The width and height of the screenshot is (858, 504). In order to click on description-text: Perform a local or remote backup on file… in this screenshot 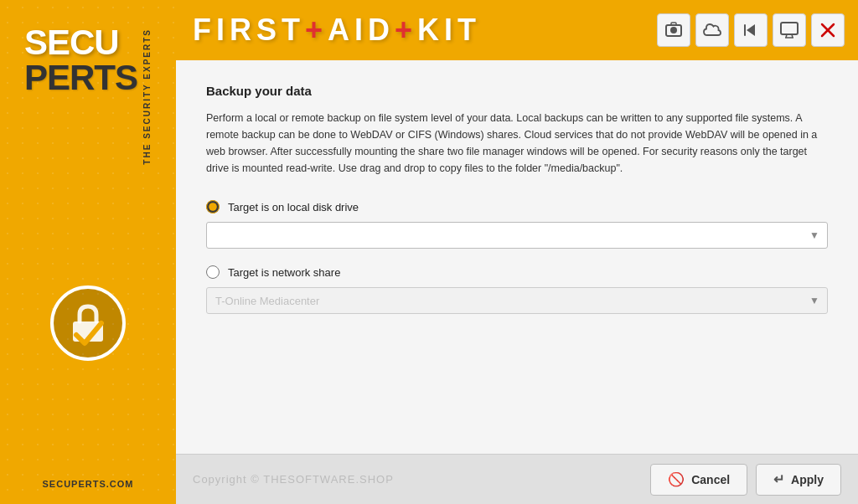, I will do `click(517, 143)`.